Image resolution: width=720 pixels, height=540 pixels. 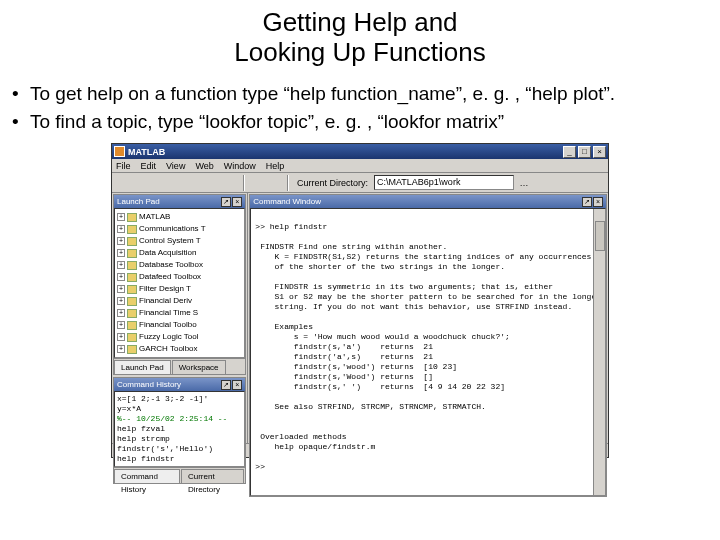 I want to click on window-title: MATLAB, so click(x=346, y=152).